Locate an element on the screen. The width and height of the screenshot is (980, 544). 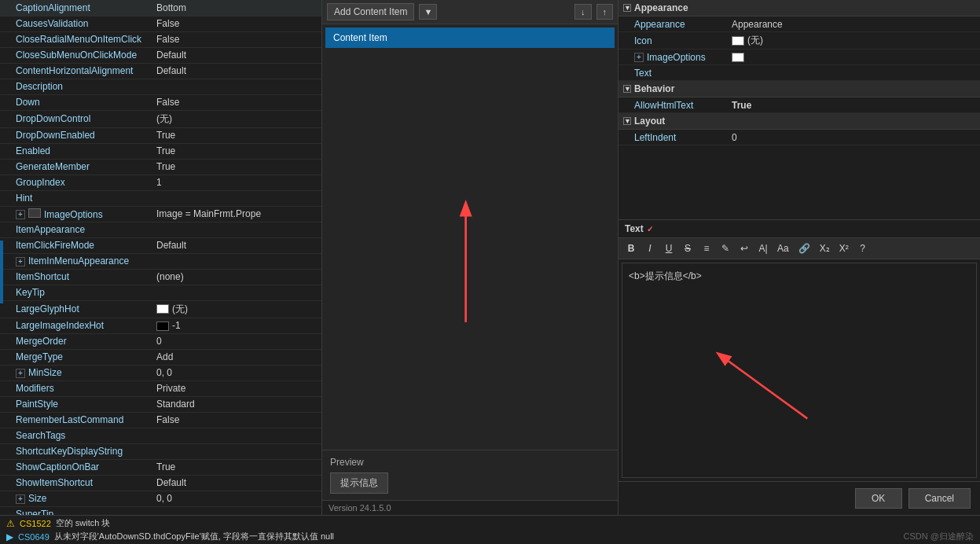
prop-label-appearance: Appearance is located at coordinates (674, 24).